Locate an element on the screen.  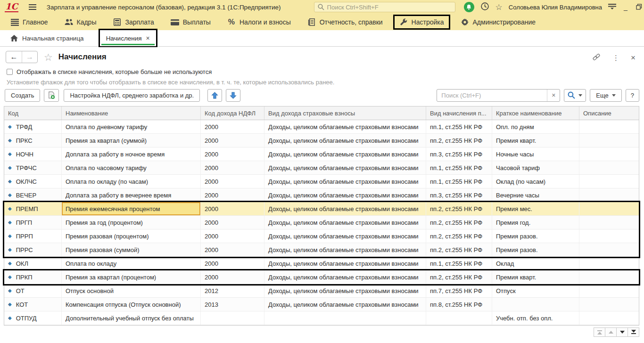
cell-short-name: Оклад (по часам) is located at coordinates (536, 181).